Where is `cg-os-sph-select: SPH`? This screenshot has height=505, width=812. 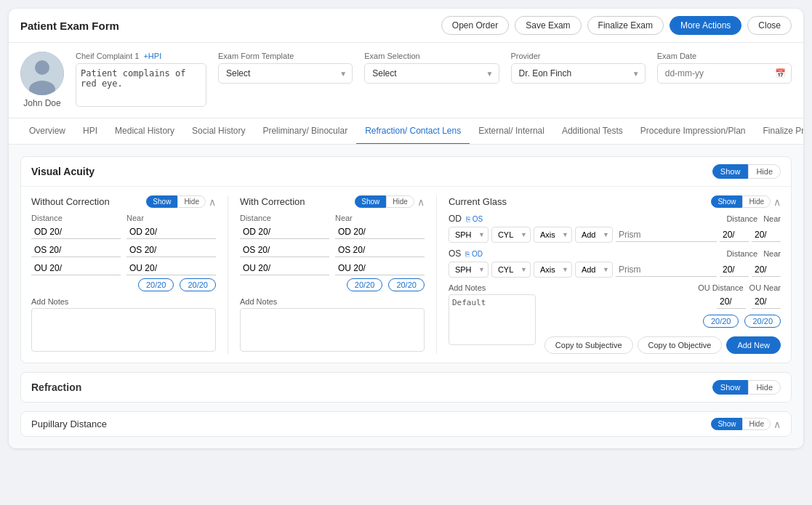
cg-os-sph-select: SPH is located at coordinates (468, 270).